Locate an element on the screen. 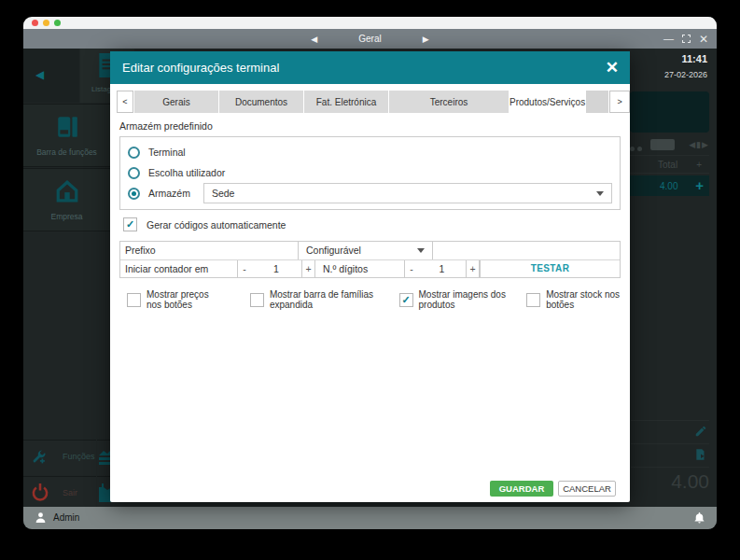  counter-plus-button: + is located at coordinates (308, 269).